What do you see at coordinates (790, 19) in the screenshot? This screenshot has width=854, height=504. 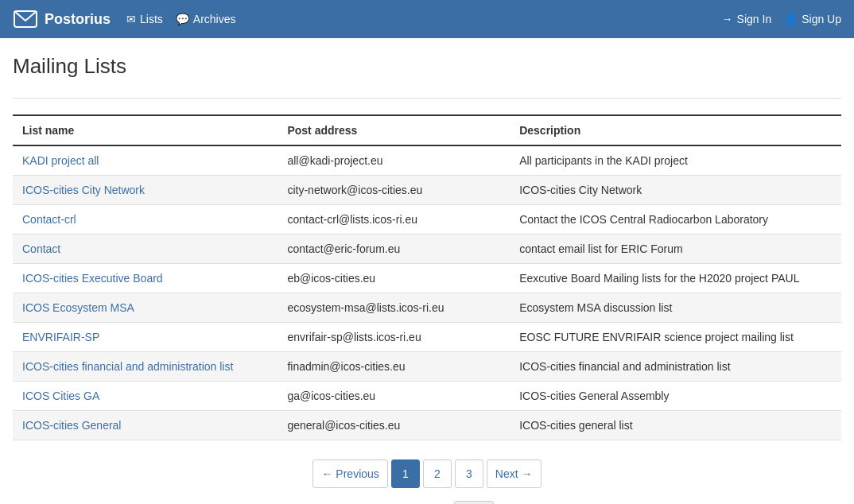 I see `signup-icon: 👤` at bounding box center [790, 19].